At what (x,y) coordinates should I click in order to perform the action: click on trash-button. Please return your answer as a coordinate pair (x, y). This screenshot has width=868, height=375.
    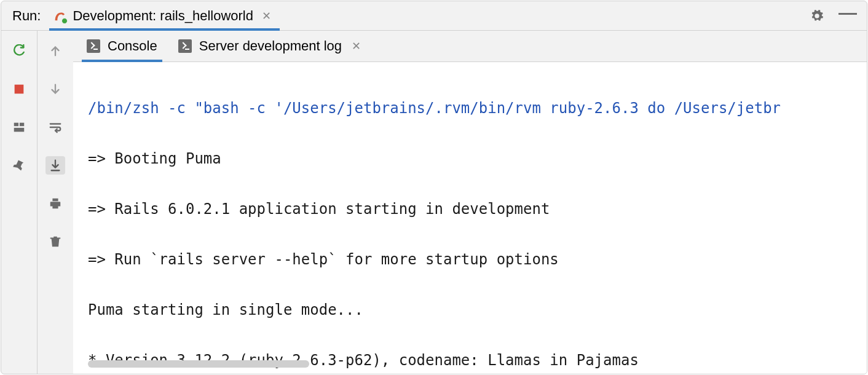
    Looking at the image, I should click on (55, 242).